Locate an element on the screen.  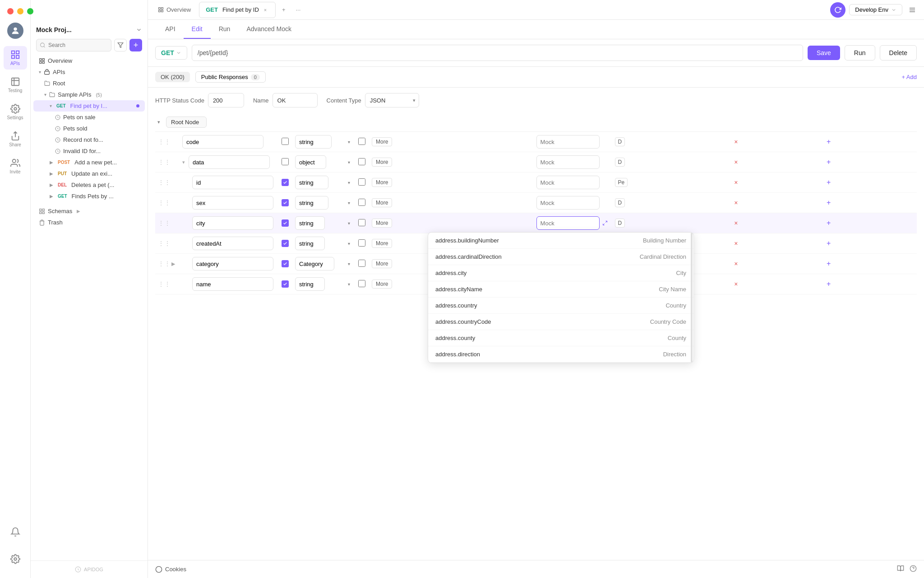
sidebar-item-finds-pets: ▶ GET Finds Pets by ... is located at coordinates (89, 196).